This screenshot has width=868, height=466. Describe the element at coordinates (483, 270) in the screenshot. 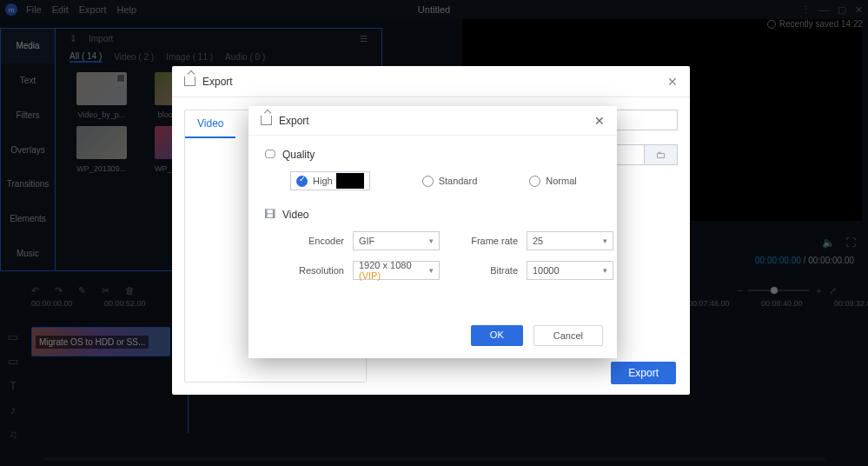

I see `bitrate-label: Bitrate` at that location.